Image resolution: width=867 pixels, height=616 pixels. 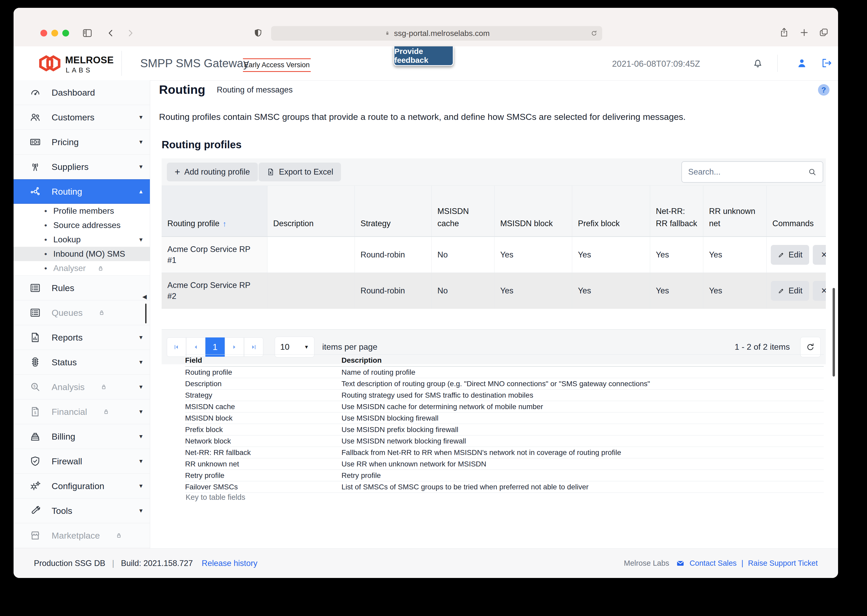 I want to click on provide-feedback-button: Provide feedback, so click(x=423, y=56).